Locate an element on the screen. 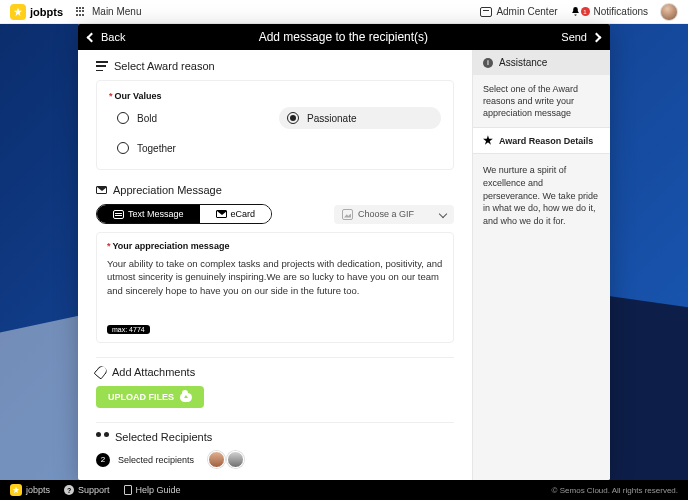 The height and width of the screenshot is (500, 688). gif-placeholder: Choose a GIF is located at coordinates (386, 214).